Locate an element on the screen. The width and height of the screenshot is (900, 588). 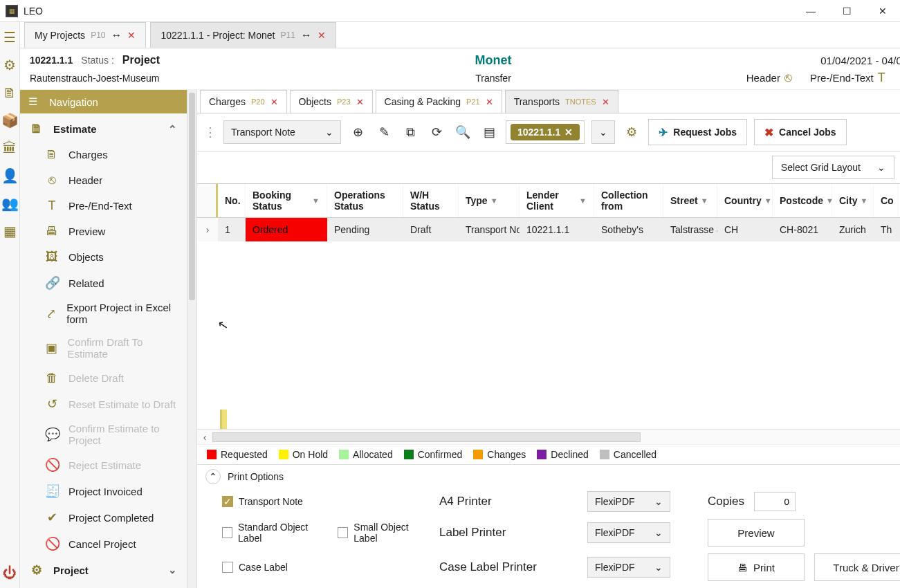
checkbox-icon: ✓ is located at coordinates (228, 502).